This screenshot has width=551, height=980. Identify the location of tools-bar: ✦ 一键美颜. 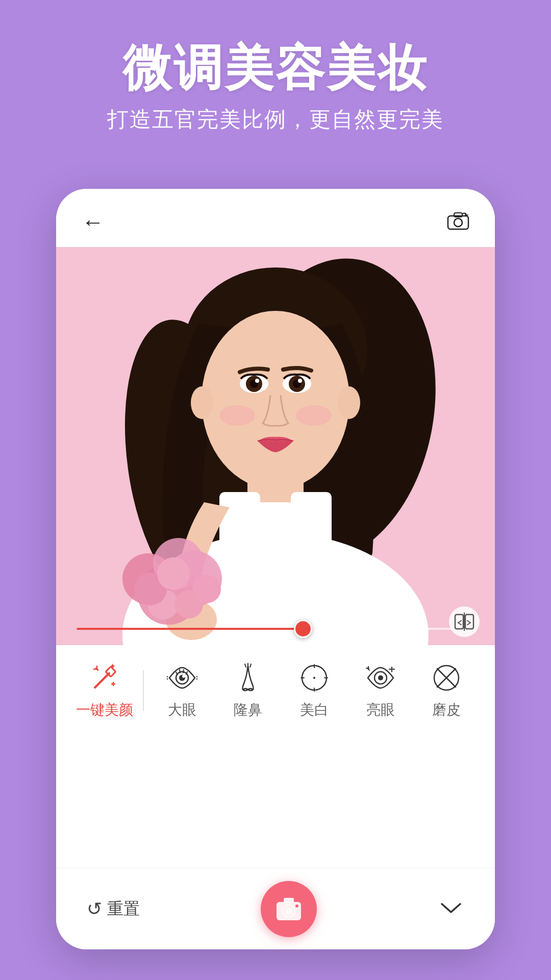
(276, 687).